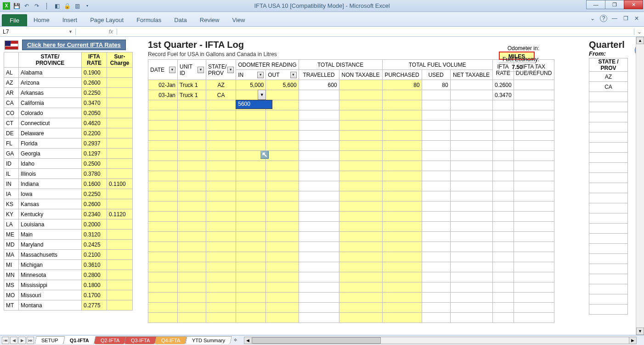 The width and height of the screenshot is (644, 345). What do you see at coordinates (192, 85) in the screenshot?
I see `log-unit-cell: Truck 1` at bounding box center [192, 85].